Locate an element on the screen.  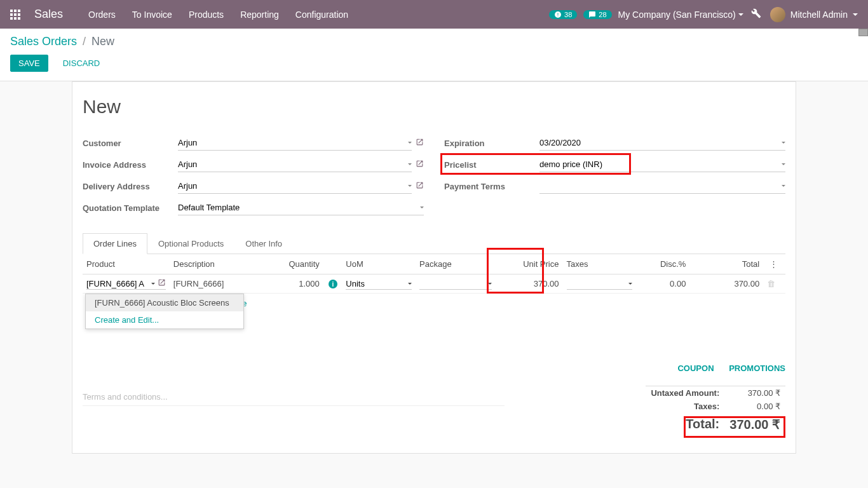
brand-title: Sales is located at coordinates (48, 14).